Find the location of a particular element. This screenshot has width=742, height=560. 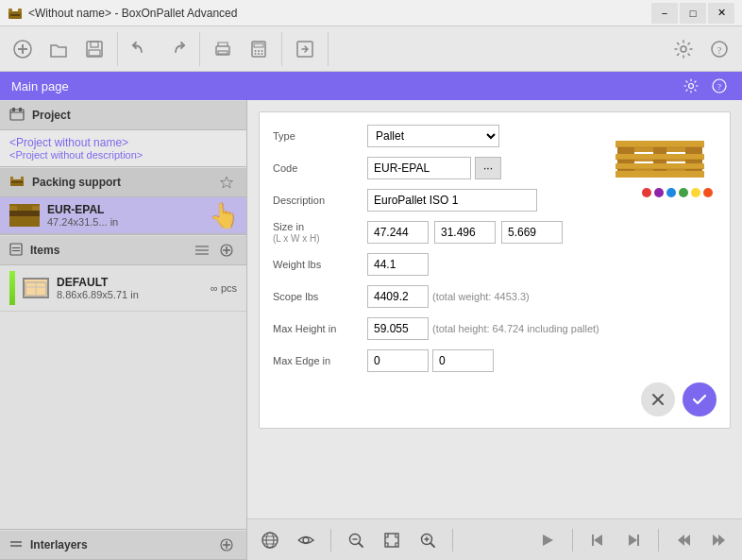

settings-gear-icon-btn is located at coordinates (691, 86).